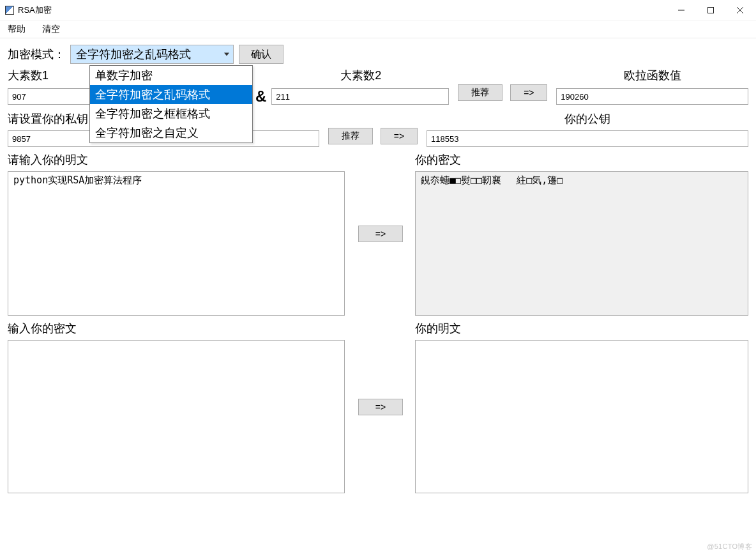 Image resolution: width=756 pixels, height=554 pixels. What do you see at coordinates (261, 96) in the screenshot?
I see `and-symbol: &` at bounding box center [261, 96].